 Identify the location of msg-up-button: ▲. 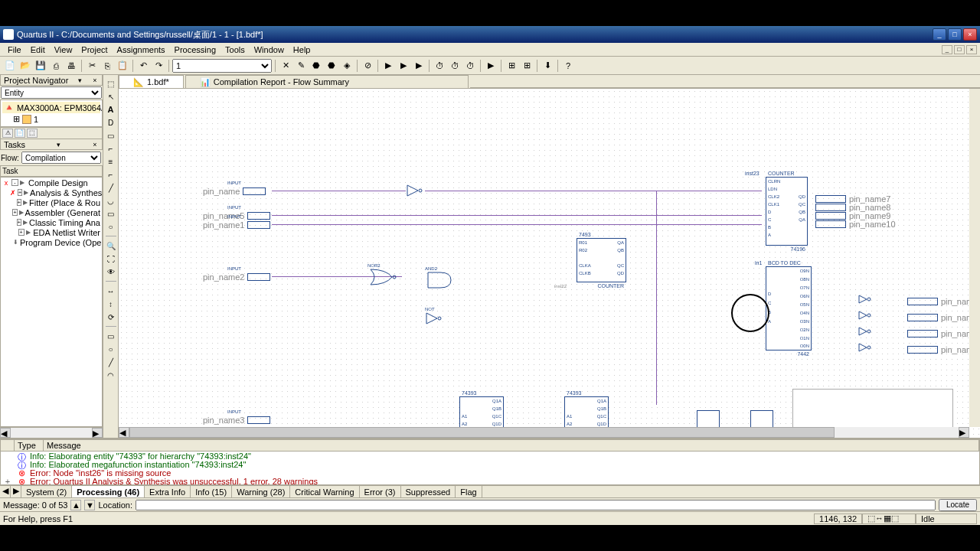
(76, 505).